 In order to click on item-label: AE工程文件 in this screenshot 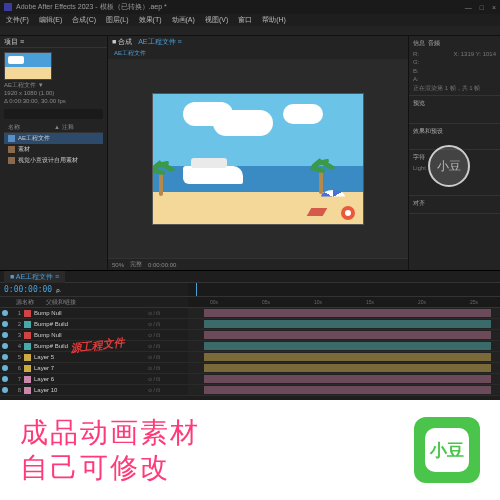, I will do `click(34, 138)`.